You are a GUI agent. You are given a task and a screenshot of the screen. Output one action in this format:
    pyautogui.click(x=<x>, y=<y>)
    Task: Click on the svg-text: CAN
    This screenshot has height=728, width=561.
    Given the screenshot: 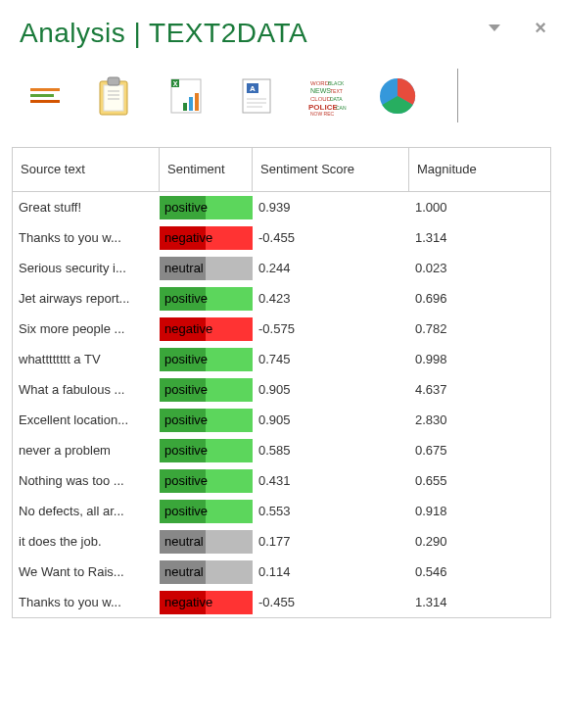 What is the action you would take?
    pyautogui.click(x=341, y=108)
    